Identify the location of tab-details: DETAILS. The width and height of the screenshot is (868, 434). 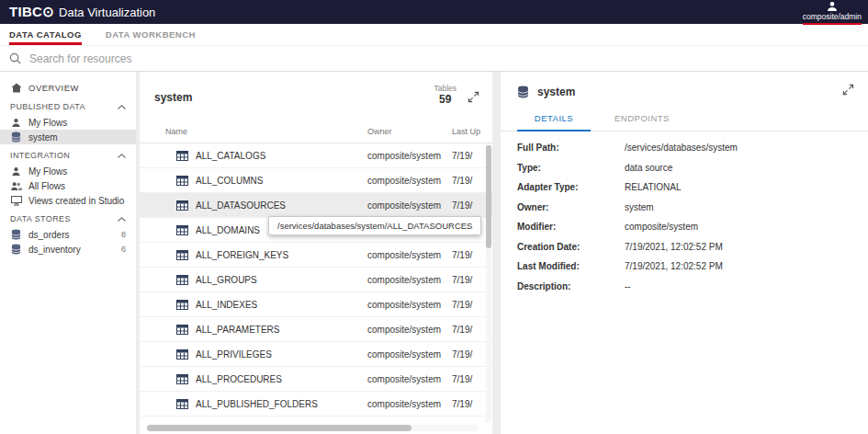
(554, 120).